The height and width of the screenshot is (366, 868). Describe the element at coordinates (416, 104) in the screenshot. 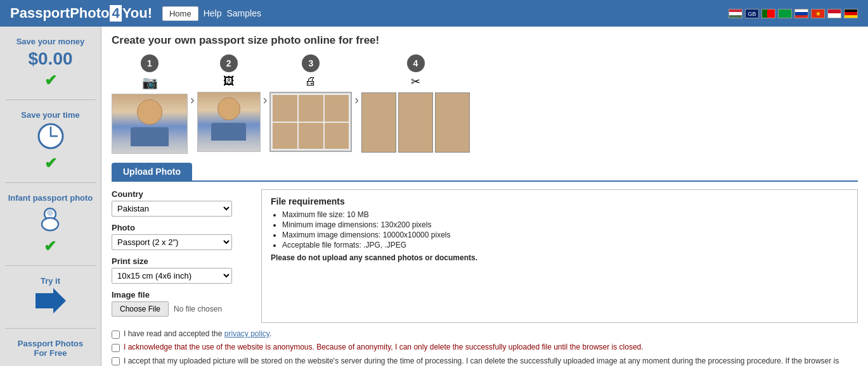

I see `step-4: 4 ✂` at that location.